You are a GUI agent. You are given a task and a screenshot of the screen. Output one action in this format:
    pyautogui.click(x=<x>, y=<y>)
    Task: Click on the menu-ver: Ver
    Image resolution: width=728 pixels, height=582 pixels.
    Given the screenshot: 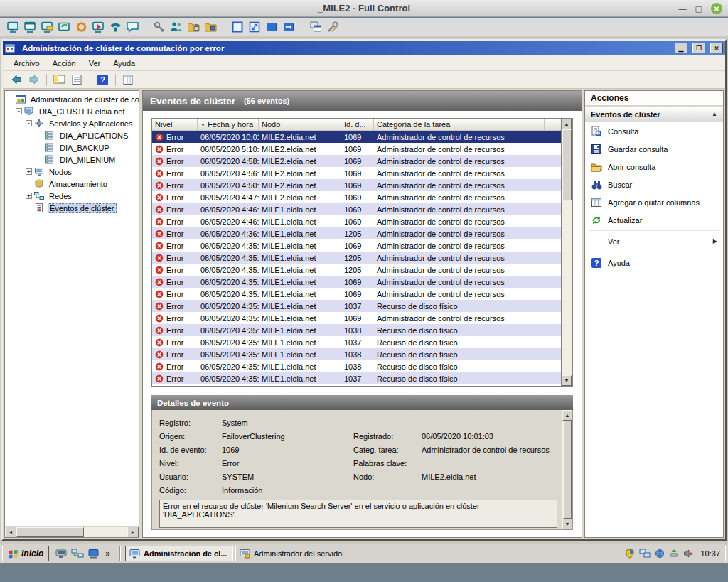 What is the action you would take?
    pyautogui.click(x=95, y=63)
    